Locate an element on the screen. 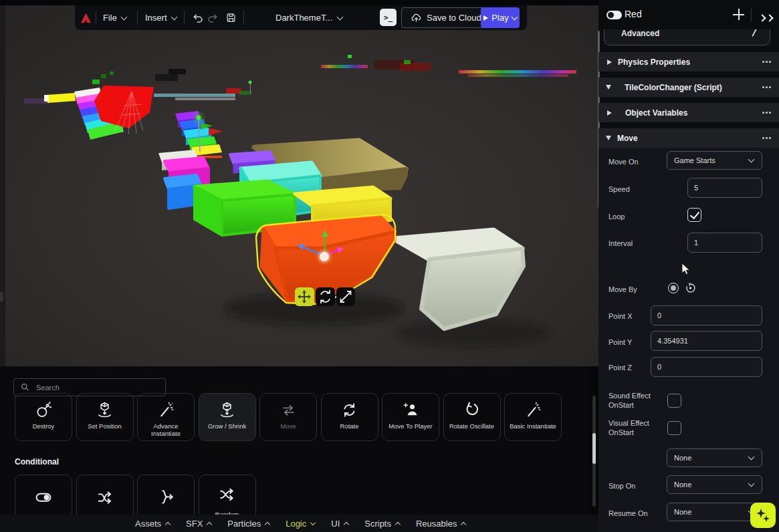 The width and height of the screenshot is (779, 532). effect-dropdown: None is located at coordinates (714, 458).